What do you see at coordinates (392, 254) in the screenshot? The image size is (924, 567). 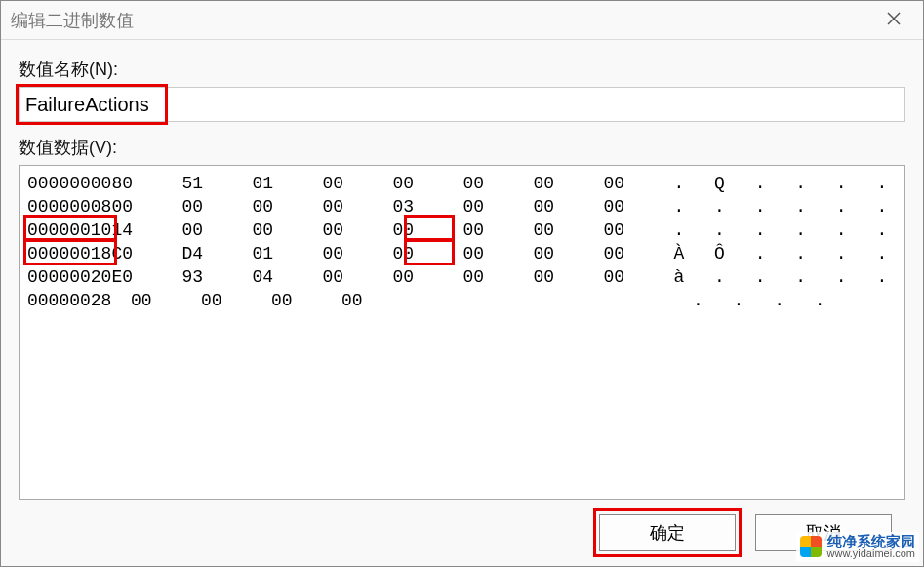 I see `hex-bytes: C0 D4 01 00 00 00 00 00` at bounding box center [392, 254].